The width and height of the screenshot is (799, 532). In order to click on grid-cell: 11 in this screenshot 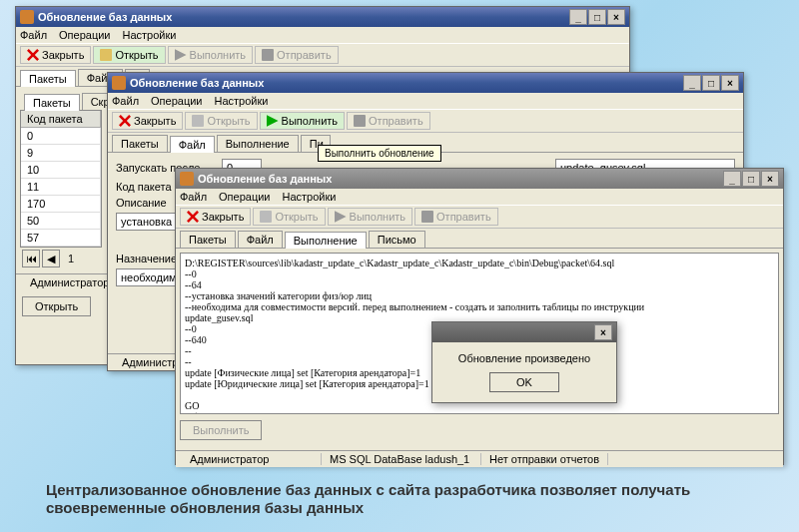, I will do `click(61, 187)`.